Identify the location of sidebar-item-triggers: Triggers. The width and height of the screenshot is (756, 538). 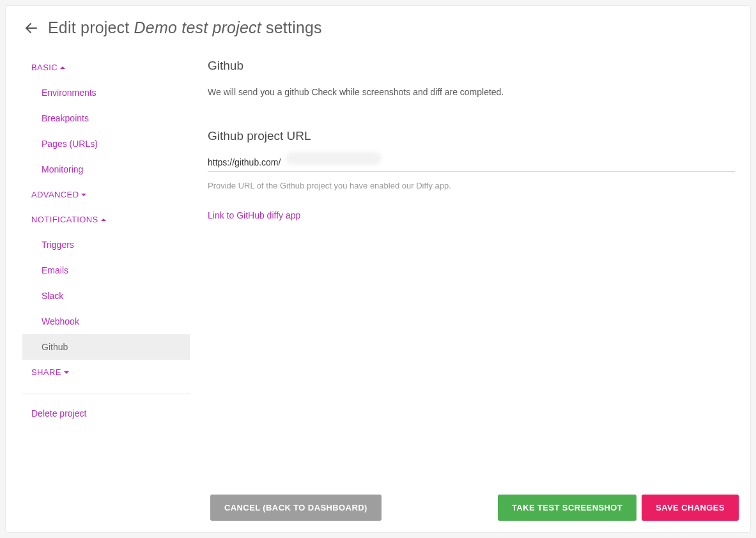
(106, 245).